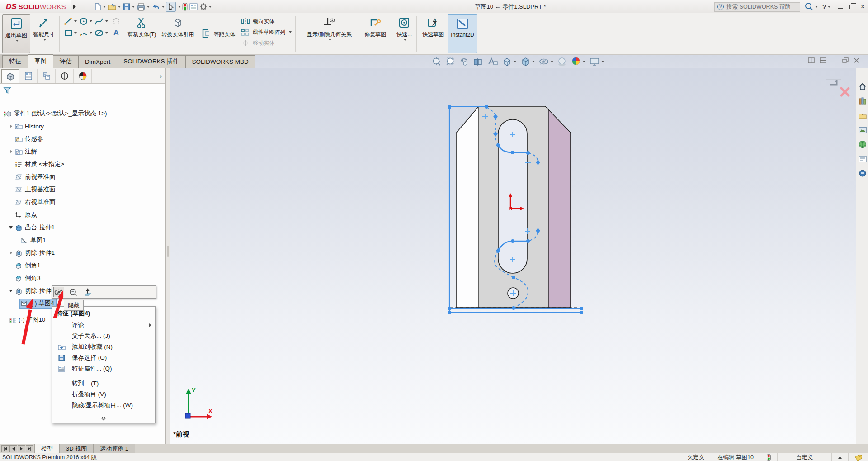  Describe the element at coordinates (863, 173) in the screenshot. I see `forum-button` at that location.